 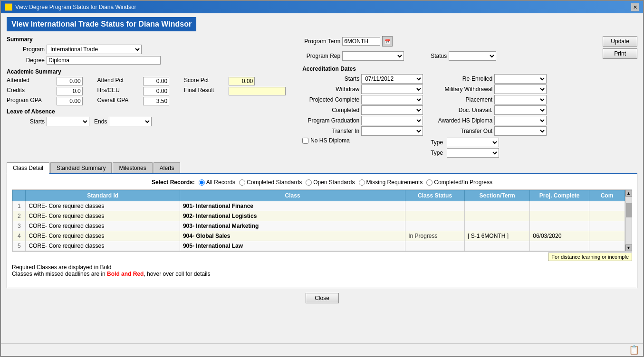 What do you see at coordinates (435, 236) in the screenshot?
I see `cell-status: In Progress` at bounding box center [435, 236].